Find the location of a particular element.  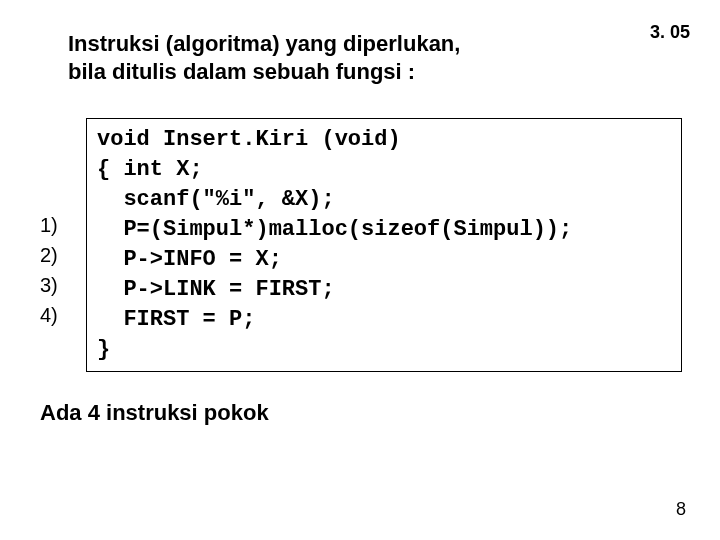

line-number: 3) is located at coordinates (49, 285).